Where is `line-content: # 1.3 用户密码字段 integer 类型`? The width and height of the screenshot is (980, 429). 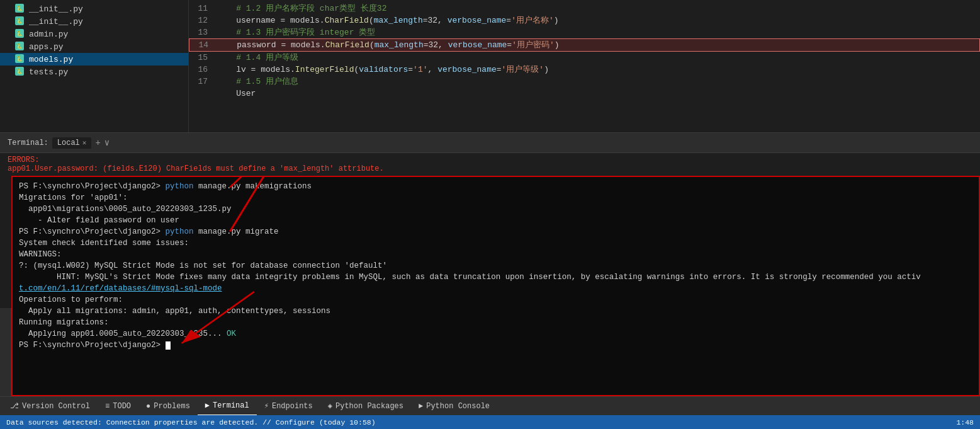
line-content: # 1.3 用户密码字段 integer 类型 is located at coordinates (597, 33).